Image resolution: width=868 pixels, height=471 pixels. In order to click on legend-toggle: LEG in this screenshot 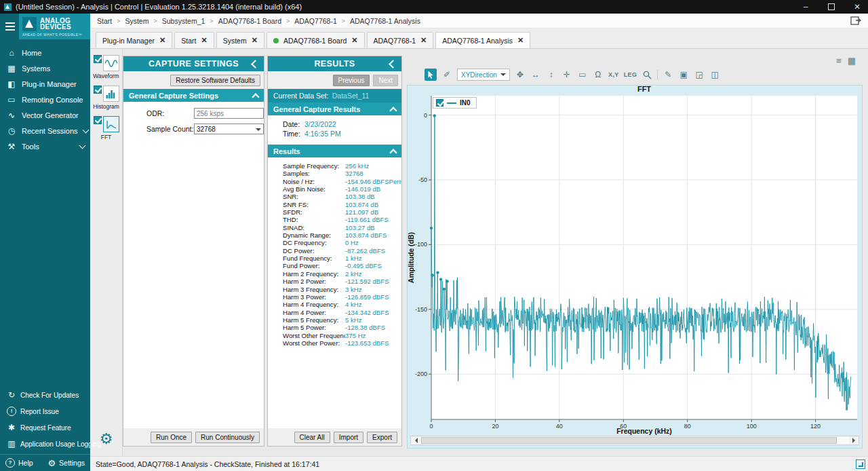, I will do `click(631, 75)`.